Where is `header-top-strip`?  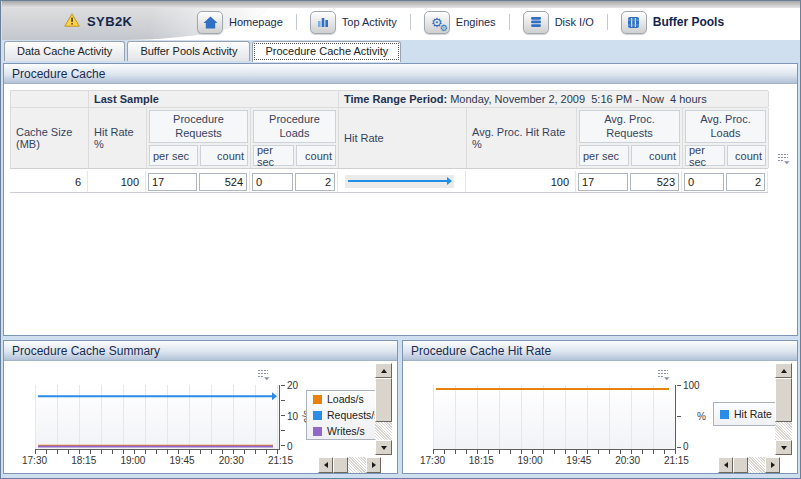 header-top-strip is located at coordinates (402, 4).